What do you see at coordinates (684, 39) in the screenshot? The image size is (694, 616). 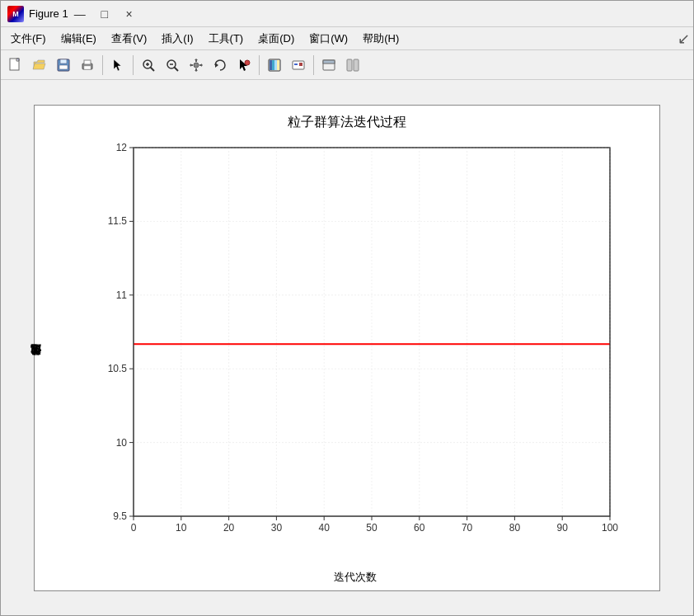 I see `menu-arrow-icon: ↙` at bounding box center [684, 39].